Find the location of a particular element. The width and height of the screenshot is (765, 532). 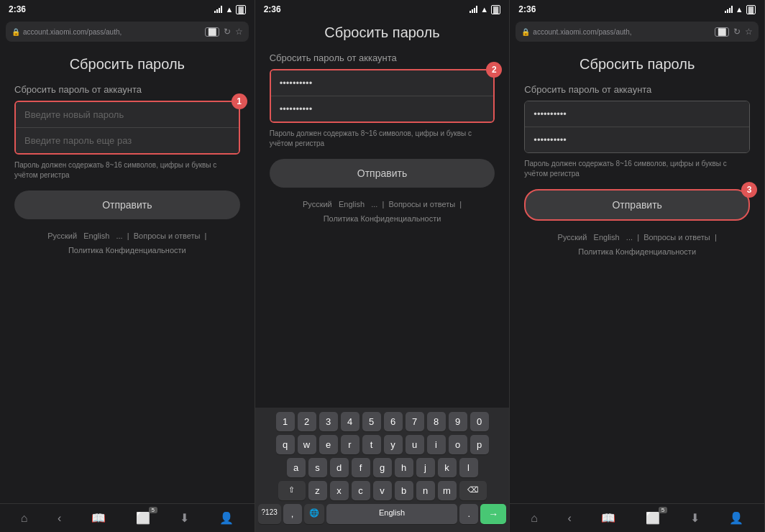

lang-more-2: ... is located at coordinates (374, 204).